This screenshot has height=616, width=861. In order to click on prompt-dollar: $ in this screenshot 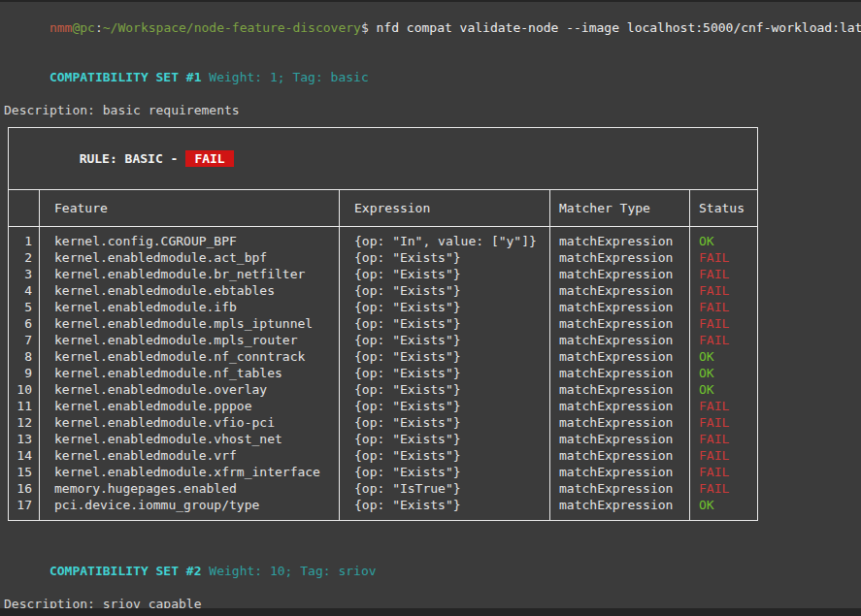, I will do `click(369, 27)`.